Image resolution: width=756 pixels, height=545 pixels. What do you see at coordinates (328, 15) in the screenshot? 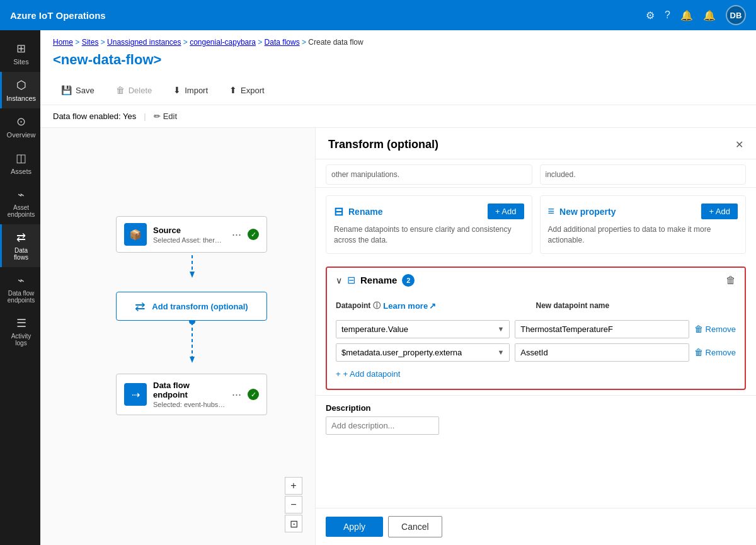
I see `app-title: Azure IoT Operations` at bounding box center [328, 15].